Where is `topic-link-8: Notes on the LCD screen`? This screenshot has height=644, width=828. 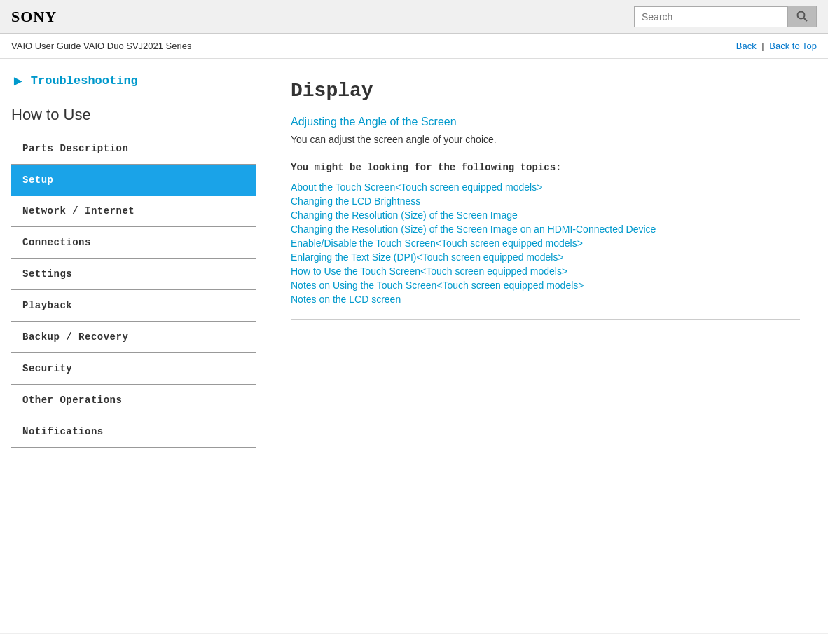 topic-link-8: Notes on the LCD screen is located at coordinates (545, 299).